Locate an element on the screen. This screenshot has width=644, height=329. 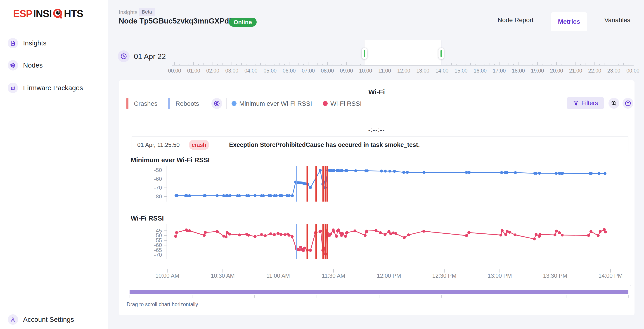
logo-lens-icon is located at coordinates (58, 14).